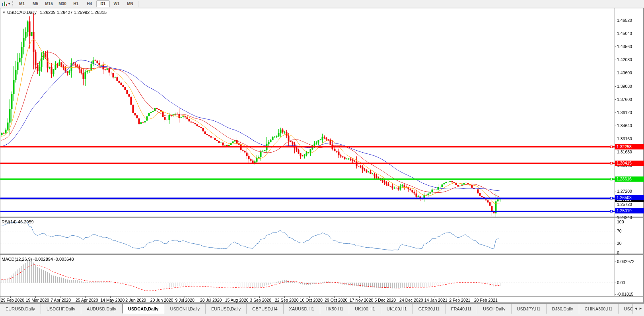 The image size is (644, 316). Describe the element at coordinates (411, 300) in the screenshot. I see `date-axis-label: 24 Dec 2020` at that location.